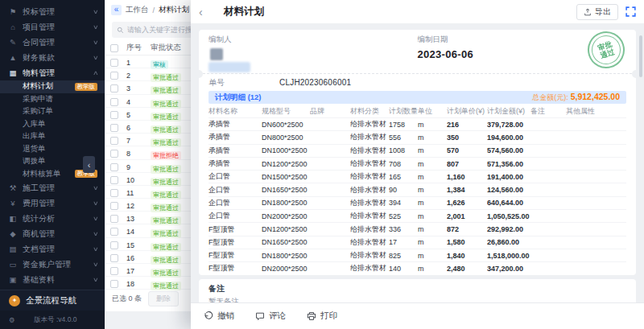 Image resolution: width=644 pixels, height=329 pixels. What do you see at coordinates (509, 111) in the screenshot?
I see `column-header: 计划金额(¥)` at bounding box center [509, 111].